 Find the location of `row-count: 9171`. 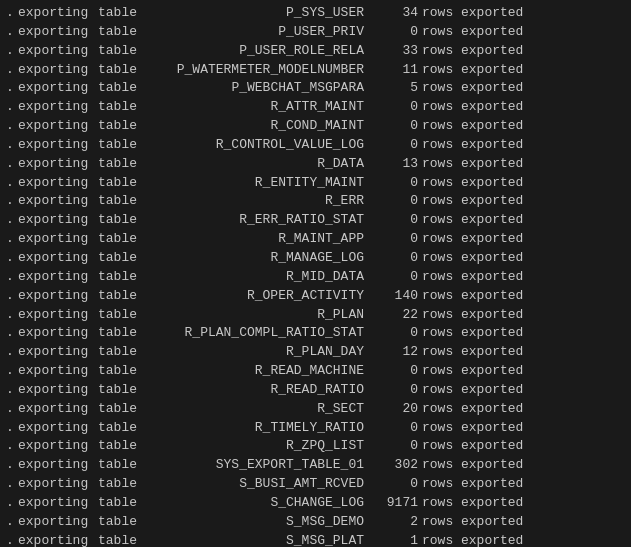

row-count: 9171 is located at coordinates (391, 504).